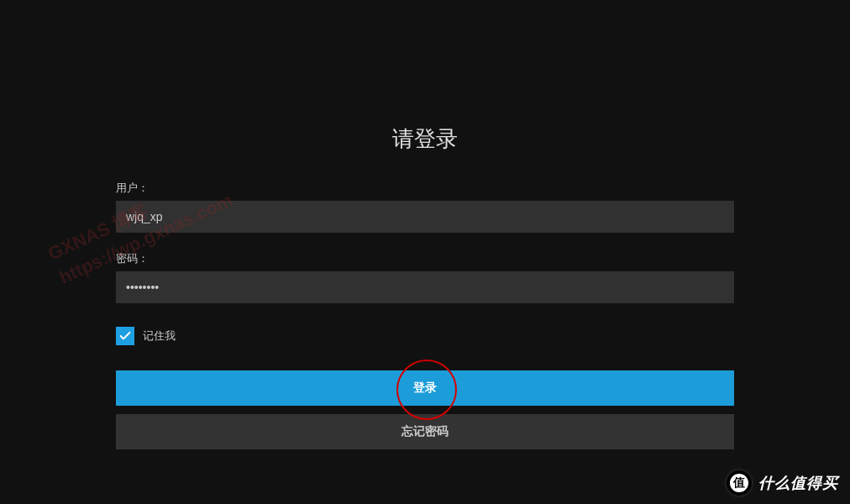  I want to click on footer-promo: 值 什么值得买, so click(783, 483).